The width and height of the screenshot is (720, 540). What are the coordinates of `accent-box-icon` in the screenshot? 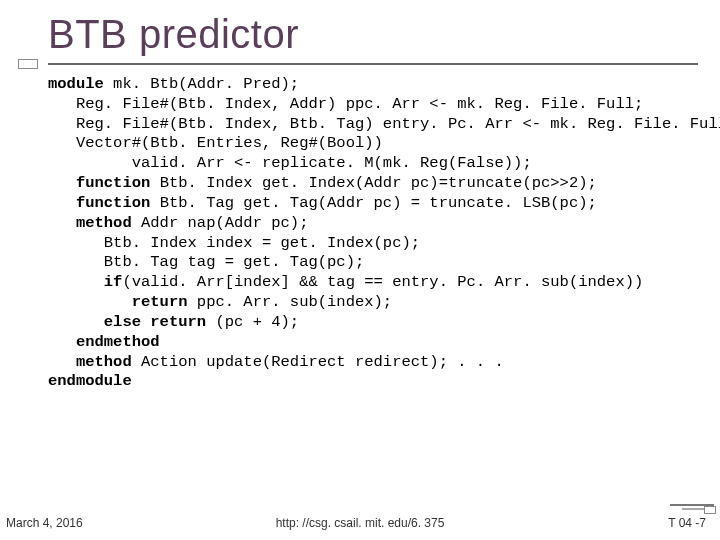 It's located at (28, 64).